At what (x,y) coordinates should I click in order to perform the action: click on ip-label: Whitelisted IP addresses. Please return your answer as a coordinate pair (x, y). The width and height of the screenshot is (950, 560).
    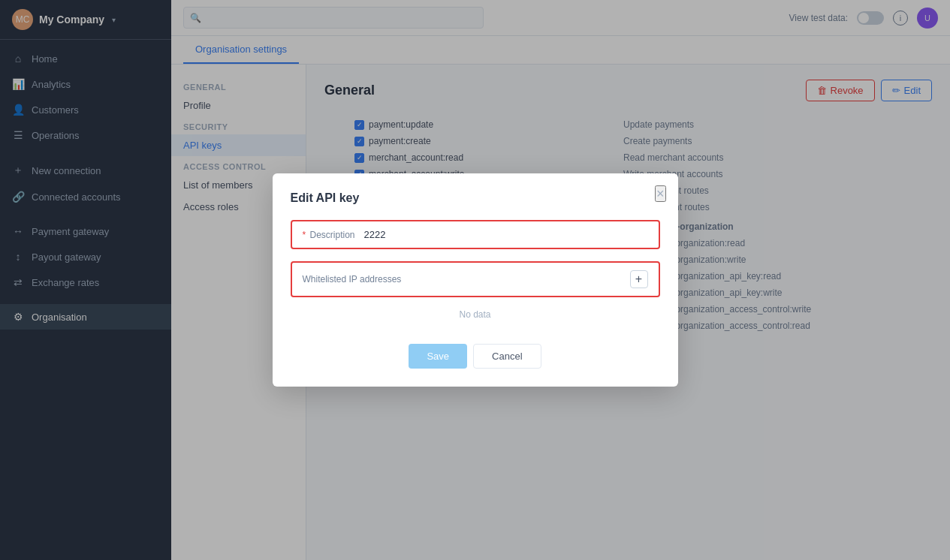
    Looking at the image, I should click on (352, 279).